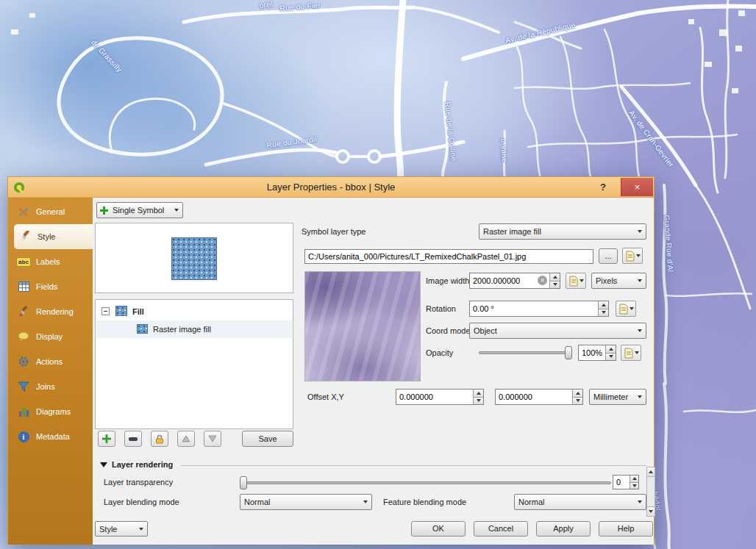 This screenshot has height=549, width=756. I want to click on opacity-spinner, so click(610, 353).